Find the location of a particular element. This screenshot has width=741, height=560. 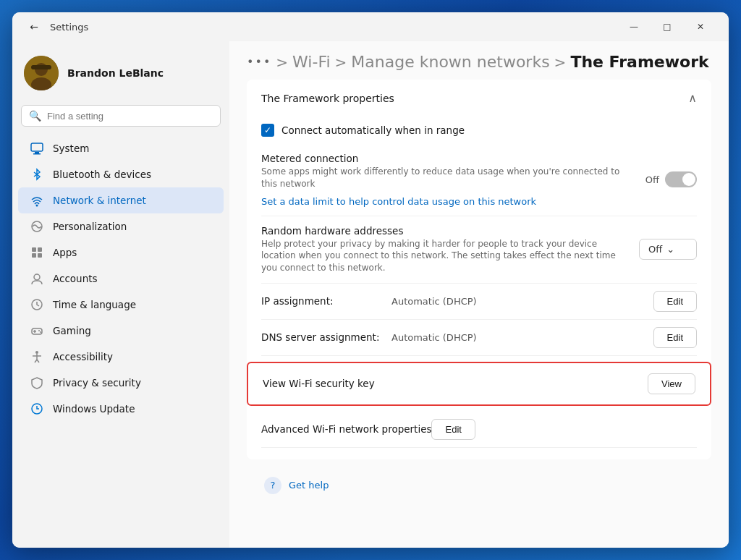

sidebar-label-network: Network & internet is located at coordinates (100, 200).